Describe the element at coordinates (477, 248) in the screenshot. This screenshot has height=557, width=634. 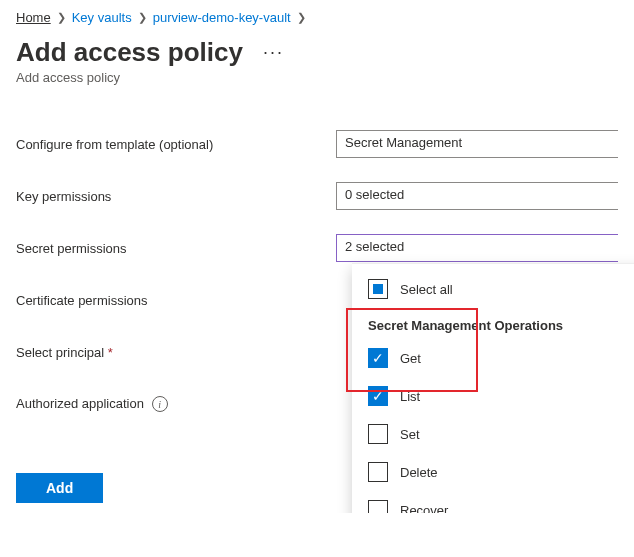
I see `secret-permissions-select: 2 selected` at that location.